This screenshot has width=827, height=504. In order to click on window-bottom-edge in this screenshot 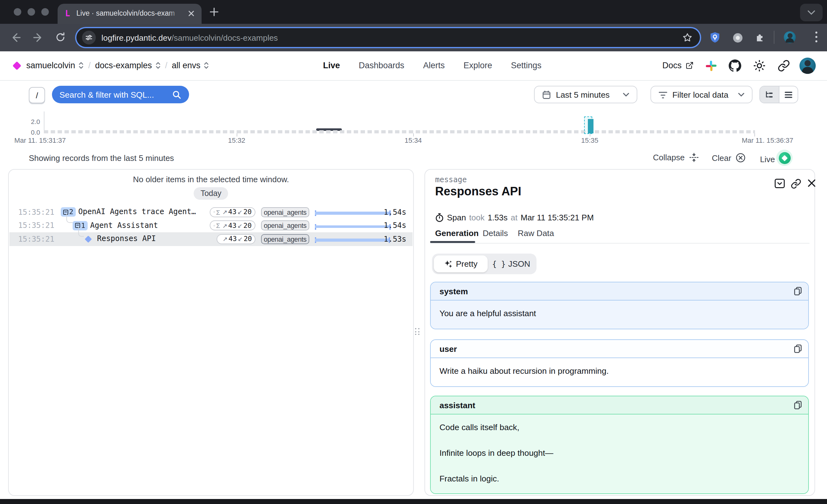, I will do `click(414, 501)`.